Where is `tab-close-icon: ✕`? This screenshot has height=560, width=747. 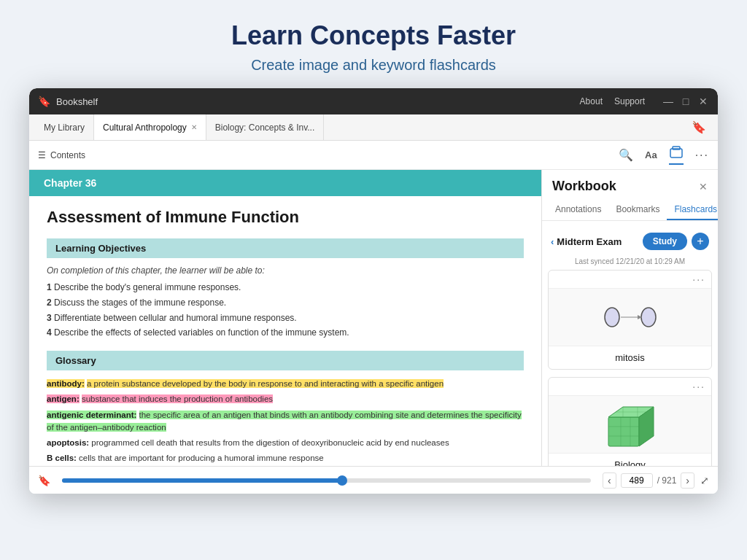 tab-close-icon: ✕ is located at coordinates (194, 127).